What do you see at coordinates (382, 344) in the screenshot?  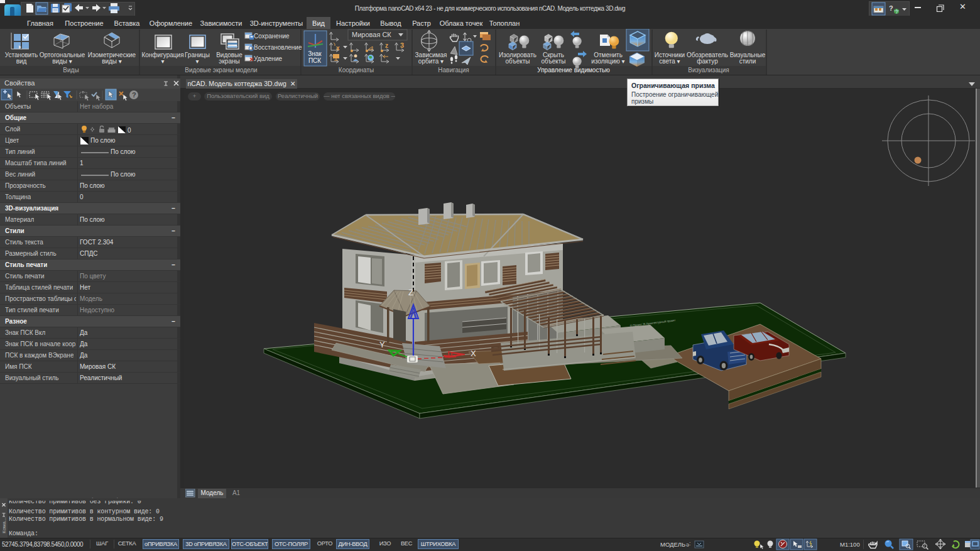 I see `svg-text: Y` at bounding box center [382, 344].